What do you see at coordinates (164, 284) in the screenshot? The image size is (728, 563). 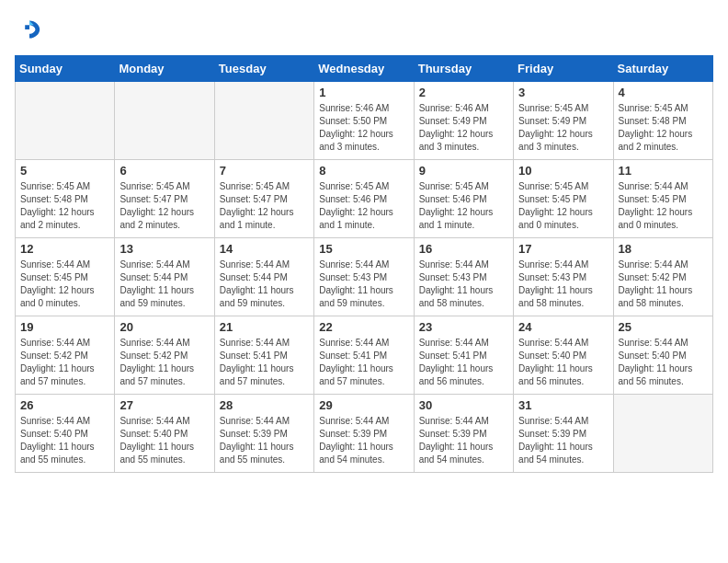 I see `day-info: Sunrise: 5:44 AM Sunset: 5:44 PM Dayligh…` at bounding box center [164, 284].